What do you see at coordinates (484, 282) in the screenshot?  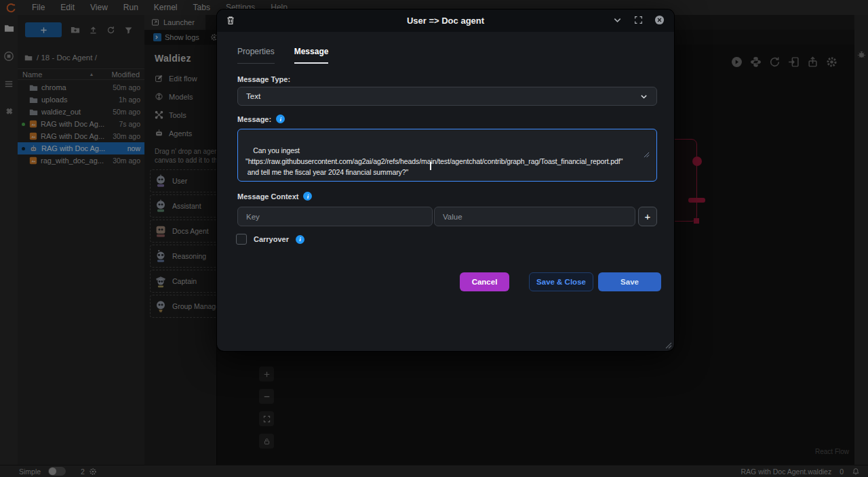 I see `cancel-button: Cancel` at bounding box center [484, 282].